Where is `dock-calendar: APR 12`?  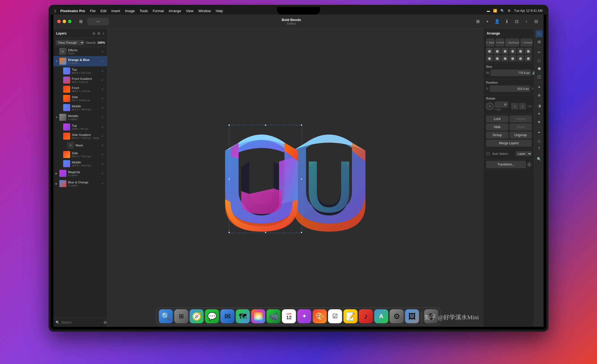
dock-calendar: APR 12 is located at coordinates (289, 316).